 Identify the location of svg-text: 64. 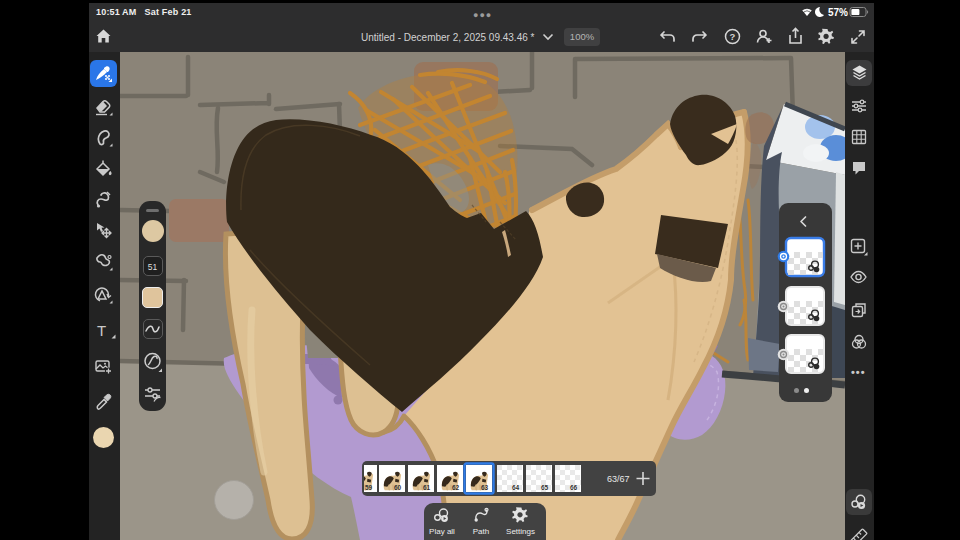
(516, 488).